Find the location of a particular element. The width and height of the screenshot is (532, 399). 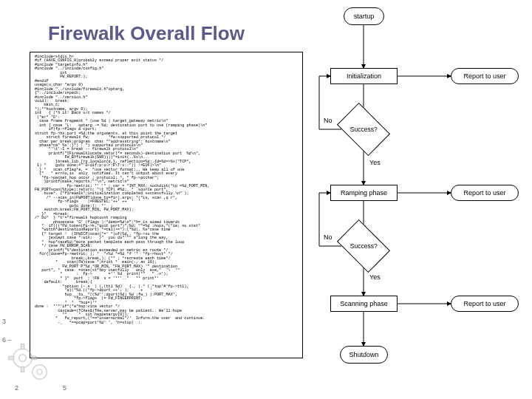

node-report-3: Report to user is located at coordinates (485, 304).